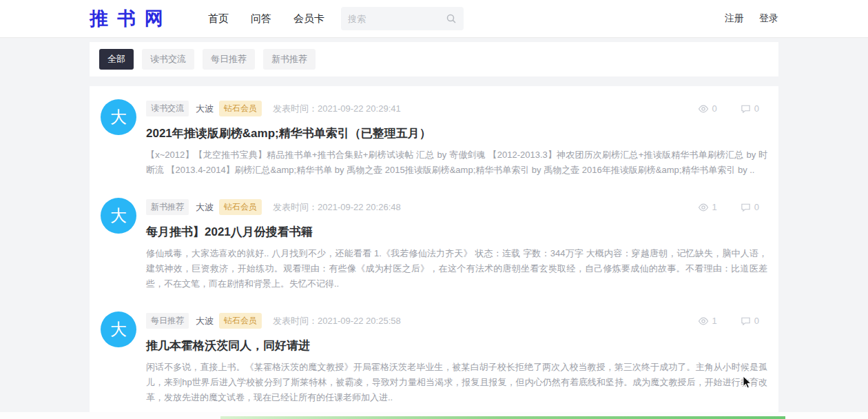 This screenshot has width=868, height=419. Describe the element at coordinates (457, 163) in the screenshot. I see `post-excerpt: 【x~2012】【龙空推书宝典】精品推书单+推书合集贴+刷榜试读帖 汇总 by …` at that location.